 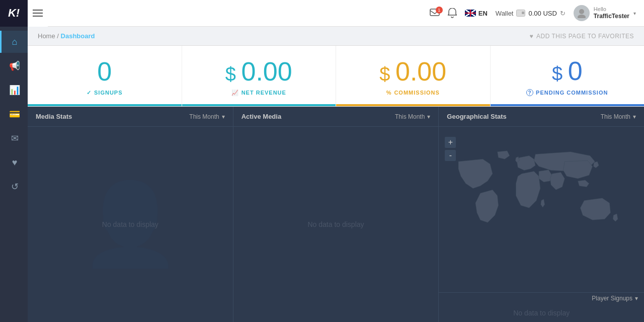 I want to click on flag-icon, so click(x=470, y=13).